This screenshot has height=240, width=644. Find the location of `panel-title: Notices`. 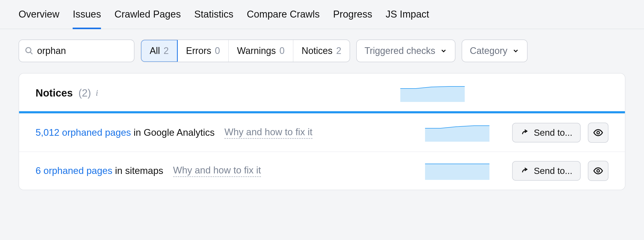

panel-title: Notices is located at coordinates (54, 93).